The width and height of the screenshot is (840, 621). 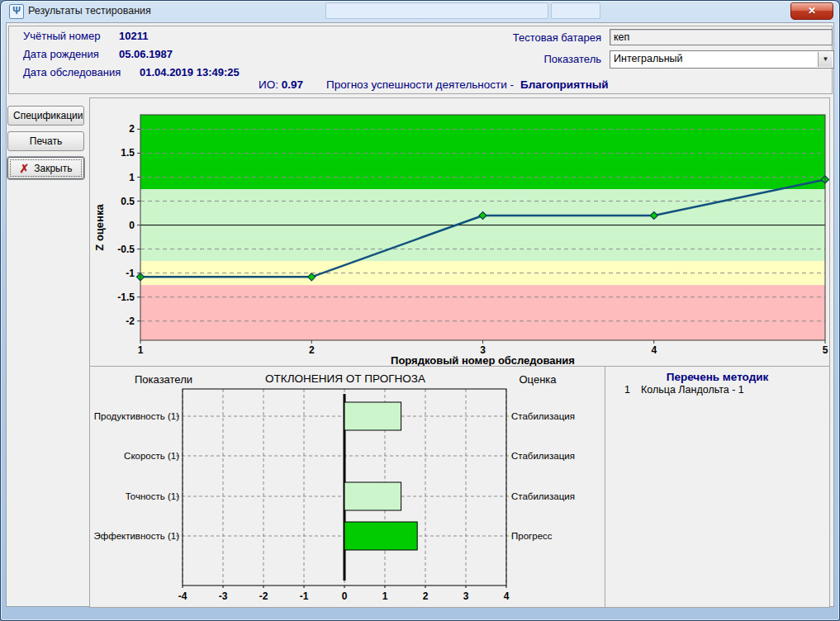 I want to click on exam-date-label: Дата обследования, so click(x=72, y=73).